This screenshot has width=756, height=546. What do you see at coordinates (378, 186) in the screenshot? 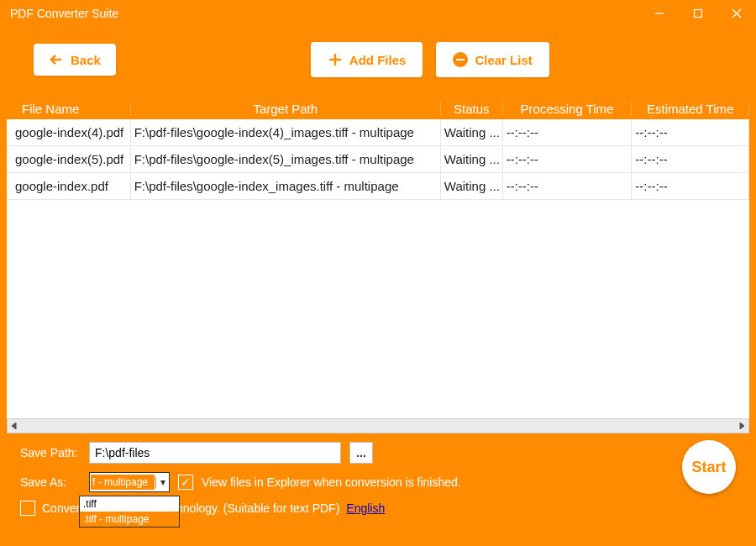
I see `table-row: google-index.pdf F:\pdf-files\google-ind…` at bounding box center [378, 186].